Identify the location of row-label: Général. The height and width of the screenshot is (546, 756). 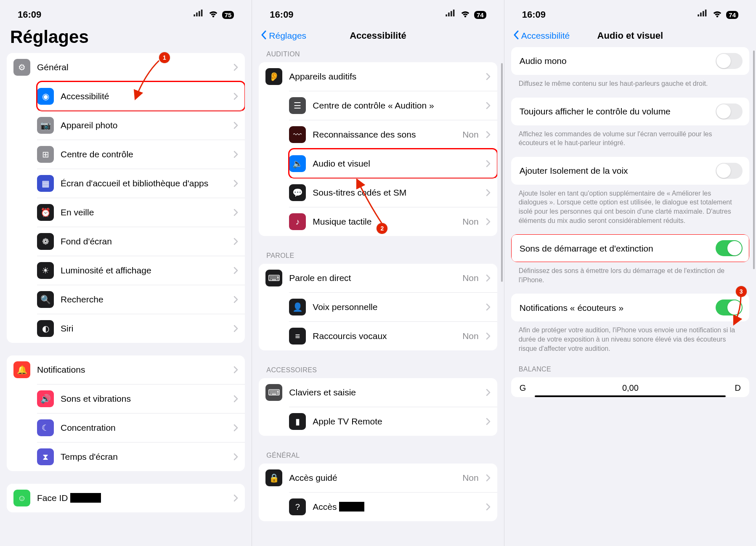
(132, 67).